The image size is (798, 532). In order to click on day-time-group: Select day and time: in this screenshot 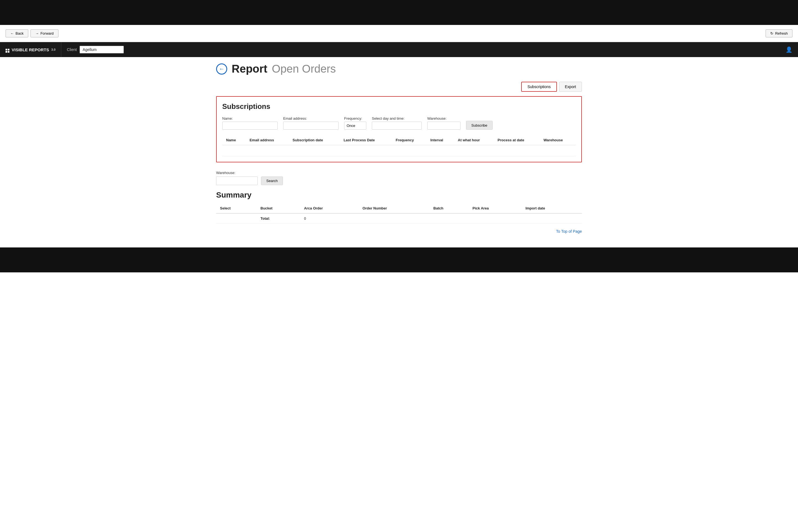, I will do `click(397, 123)`.